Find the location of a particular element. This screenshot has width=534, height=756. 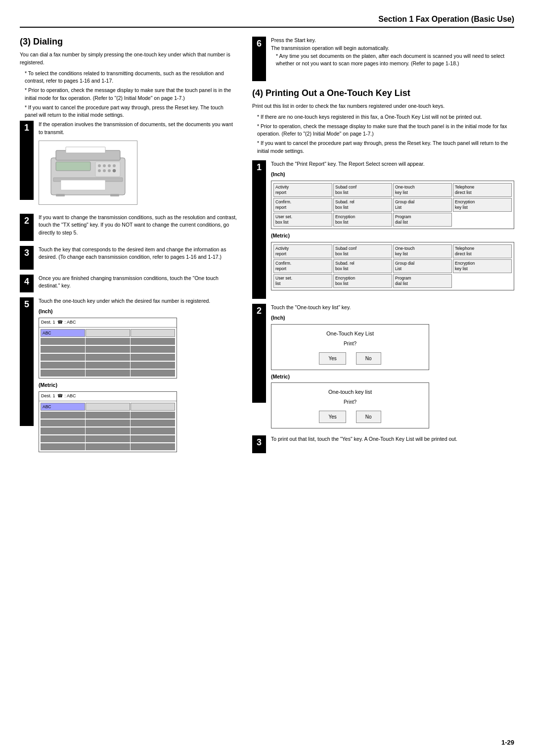

no-button-inch: No is located at coordinates (369, 358).